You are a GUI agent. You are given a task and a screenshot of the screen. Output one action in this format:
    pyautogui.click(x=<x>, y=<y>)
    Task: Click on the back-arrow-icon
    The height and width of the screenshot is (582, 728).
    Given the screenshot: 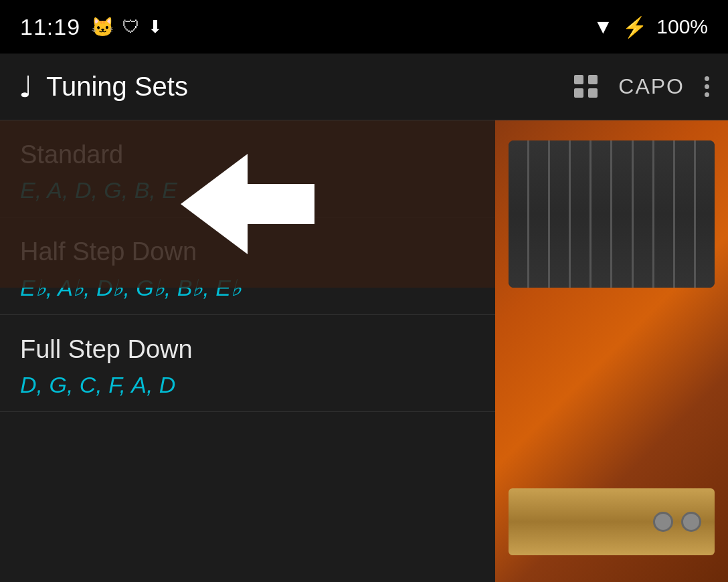 What is the action you would take?
    pyautogui.click(x=248, y=204)
    